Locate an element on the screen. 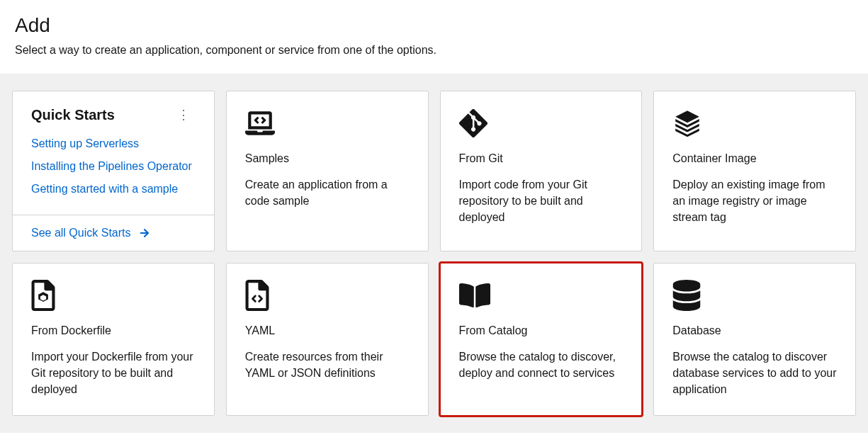  card-description: Browse the catalog to discover, deploy a… is located at coordinates (541, 365).